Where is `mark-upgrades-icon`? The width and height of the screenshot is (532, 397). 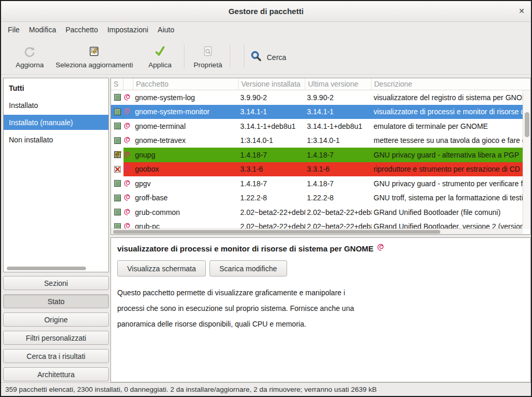 mark-upgrades-icon is located at coordinates (94, 52).